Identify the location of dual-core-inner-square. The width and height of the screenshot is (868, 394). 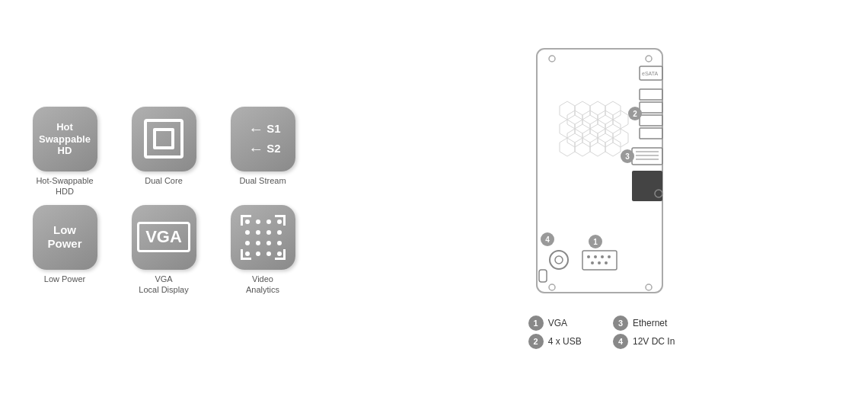
(164, 139).